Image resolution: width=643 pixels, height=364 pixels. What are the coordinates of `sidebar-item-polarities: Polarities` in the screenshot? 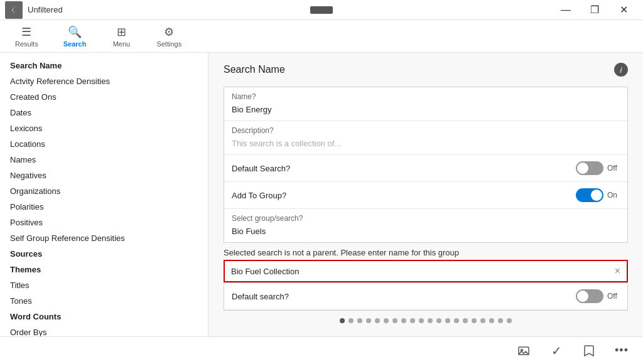 It's located at (104, 207).